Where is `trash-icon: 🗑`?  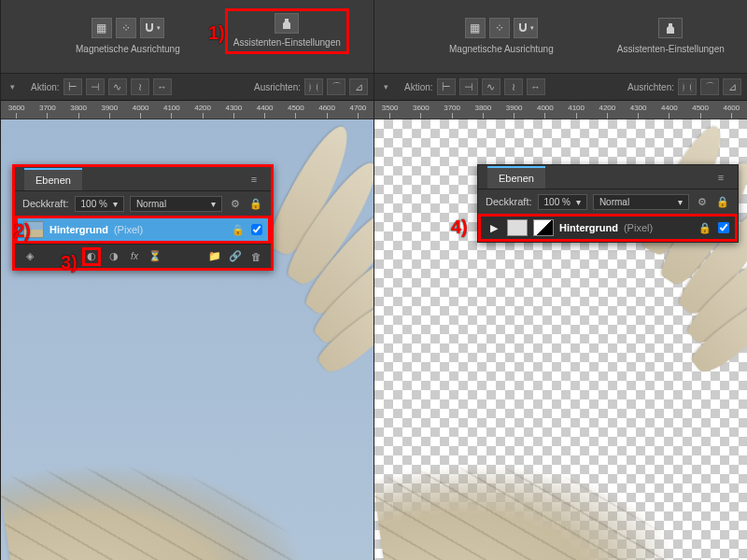
trash-icon: 🗑 is located at coordinates (256, 257).